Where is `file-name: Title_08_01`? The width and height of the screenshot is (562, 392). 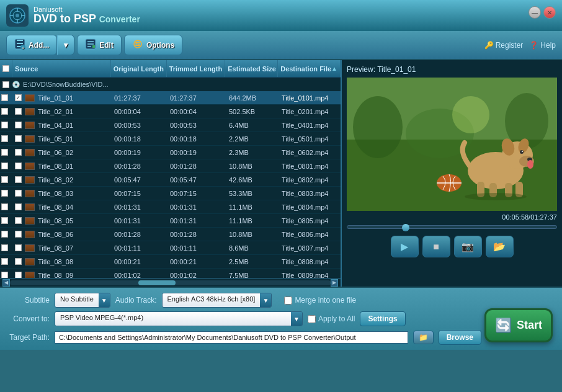
file-name: Title_08_01 is located at coordinates (56, 166).